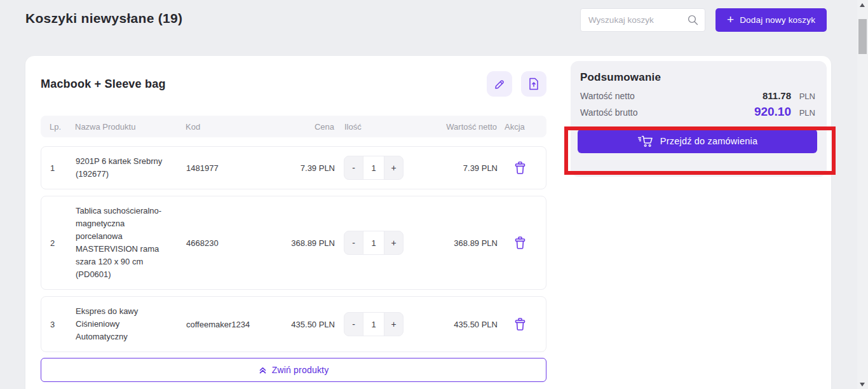 The image size is (868, 389). What do you see at coordinates (63, 324) in the screenshot?
I see `row-lp: 3` at bounding box center [63, 324].